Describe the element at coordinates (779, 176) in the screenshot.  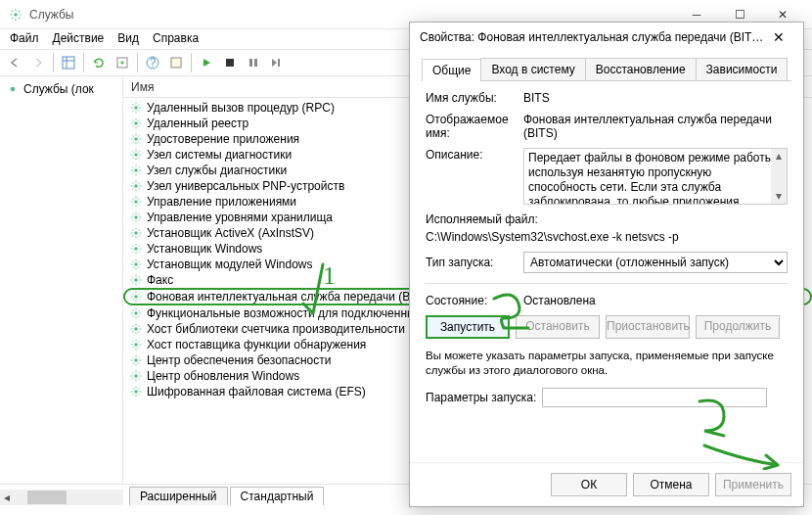
I see `description-scrollbar: ▴▾` at that location.